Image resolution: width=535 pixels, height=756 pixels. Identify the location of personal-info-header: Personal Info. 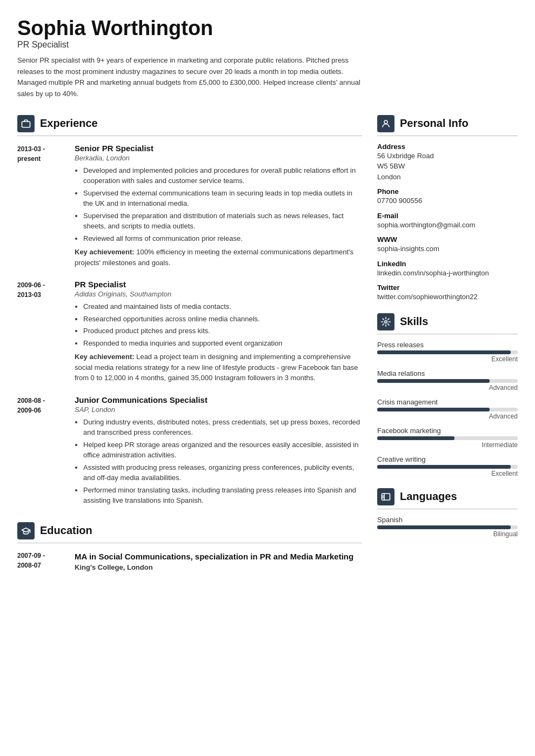
(447, 125).